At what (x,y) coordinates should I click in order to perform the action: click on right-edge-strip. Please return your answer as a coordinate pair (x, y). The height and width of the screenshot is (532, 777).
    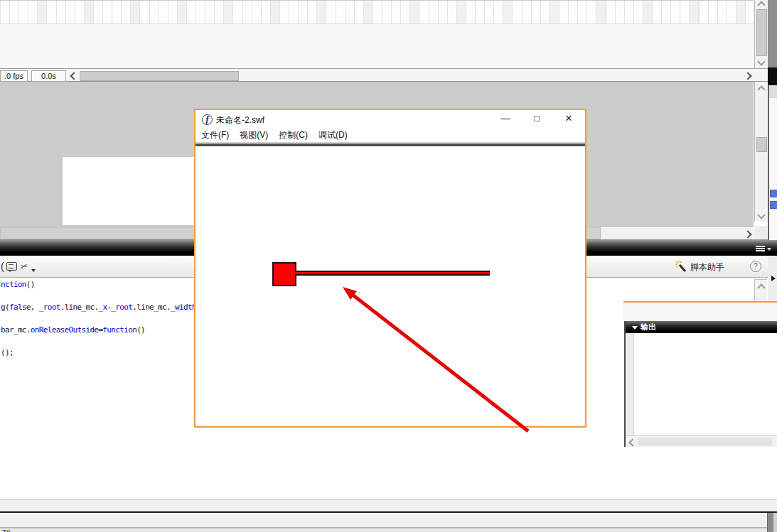
    Looking at the image, I should click on (772, 34).